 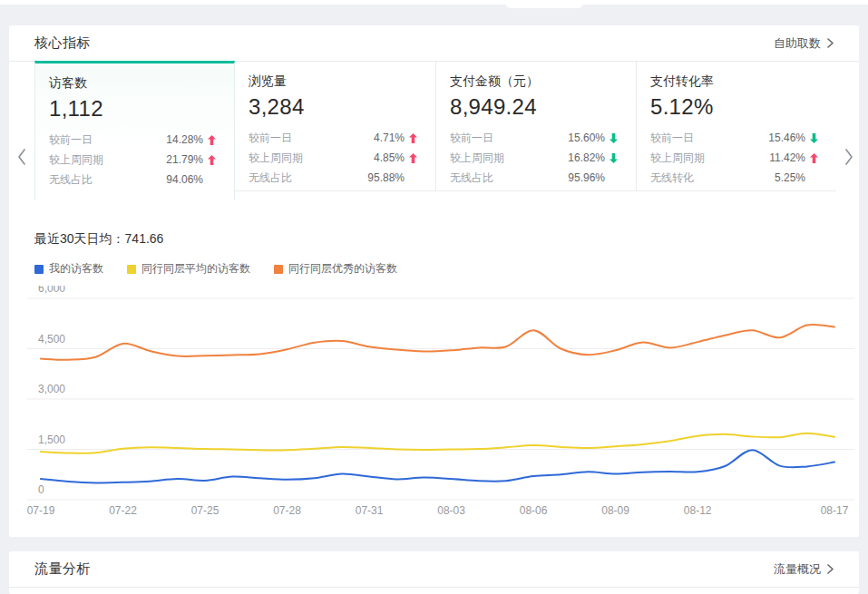 I want to click on svg-text: 08-12, so click(x=698, y=511).